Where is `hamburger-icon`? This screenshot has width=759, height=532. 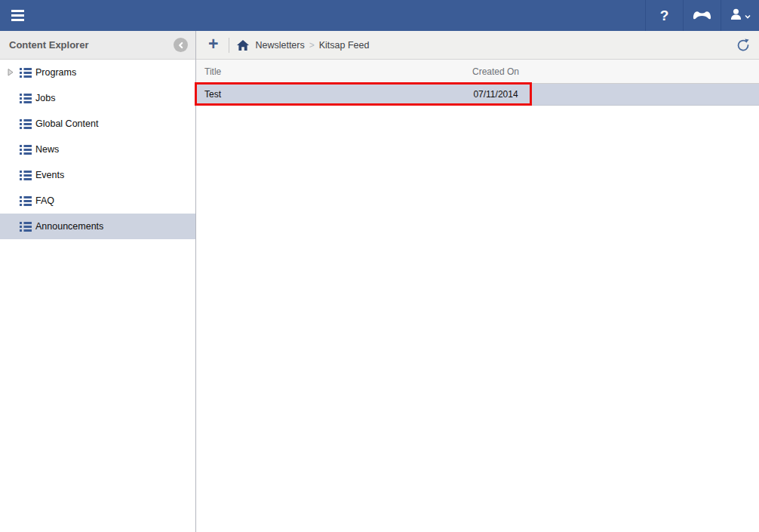
hamburger-icon is located at coordinates (18, 11).